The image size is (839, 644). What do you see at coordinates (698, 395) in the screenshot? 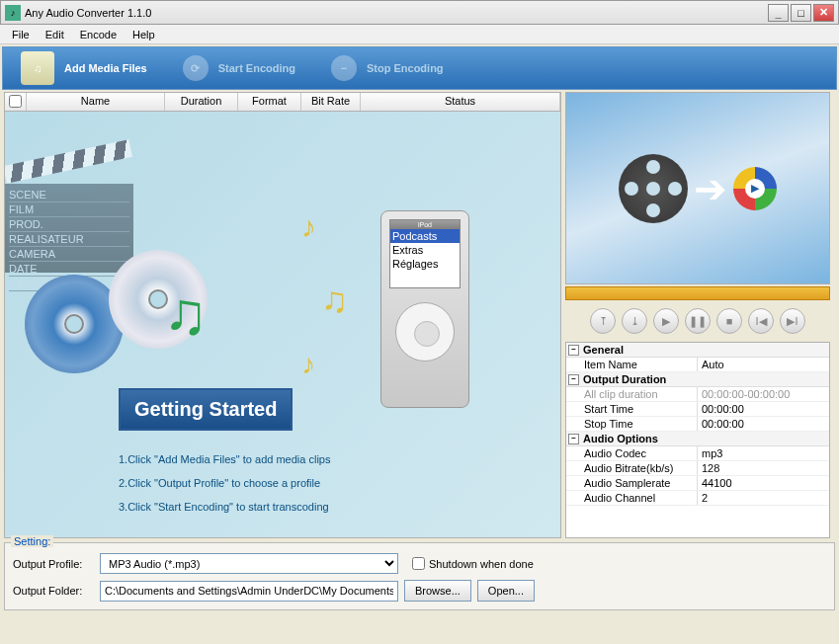
I see `prop-all-clip-duration: All clip duration 00:00:00-00:00:00` at bounding box center [698, 395].